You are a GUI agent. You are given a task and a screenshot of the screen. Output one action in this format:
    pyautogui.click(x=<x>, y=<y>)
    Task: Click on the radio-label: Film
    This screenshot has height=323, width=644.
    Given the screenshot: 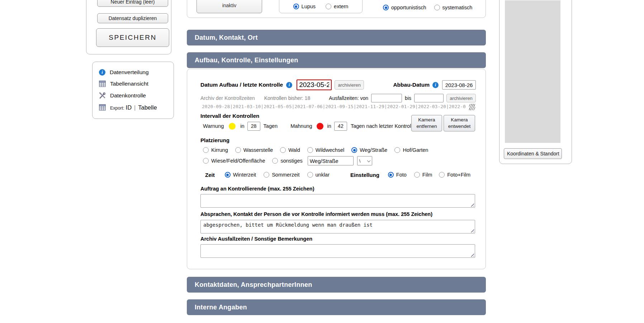 What is the action you would take?
    pyautogui.click(x=427, y=175)
    